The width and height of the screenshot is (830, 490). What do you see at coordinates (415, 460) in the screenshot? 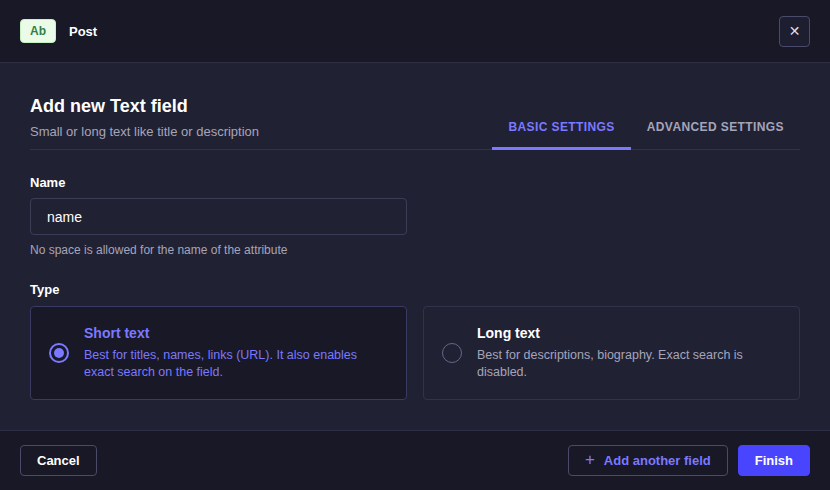
I see `modal-footer: Cancel + Add another field Finish` at bounding box center [415, 460].